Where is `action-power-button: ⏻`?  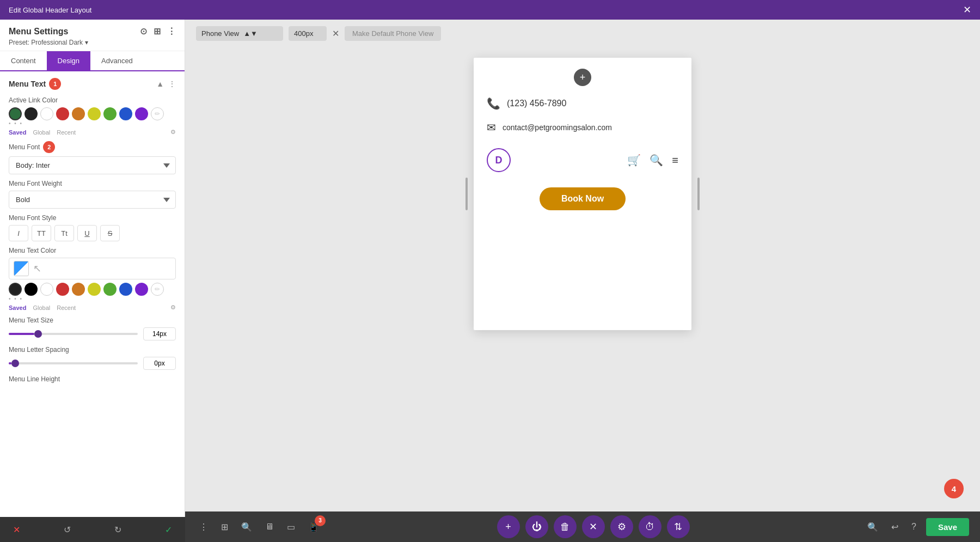 action-power-button: ⏻ is located at coordinates (537, 527).